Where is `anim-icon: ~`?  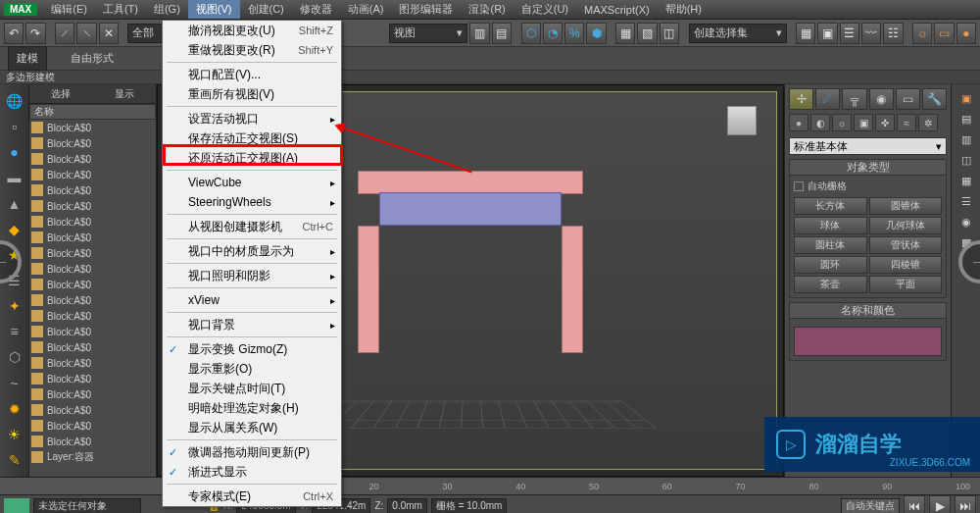 anim-icon: ~ is located at coordinates (15, 384).